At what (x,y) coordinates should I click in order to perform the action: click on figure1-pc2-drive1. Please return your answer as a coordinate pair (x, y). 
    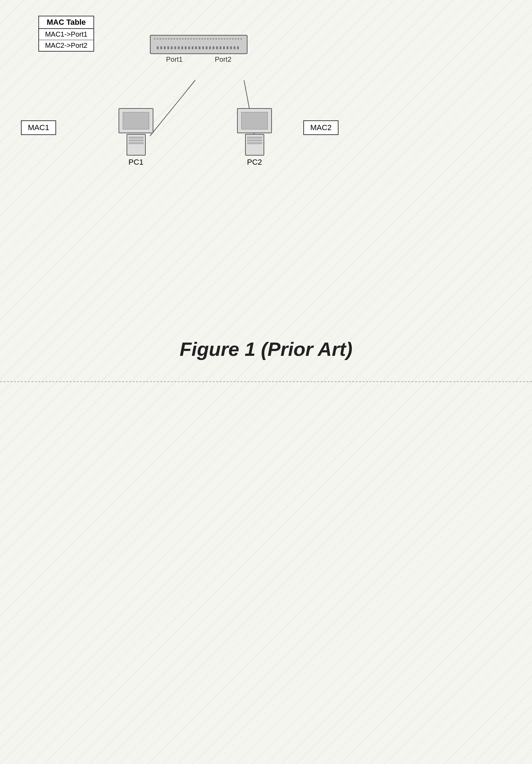
    Looking at the image, I should click on (254, 137).